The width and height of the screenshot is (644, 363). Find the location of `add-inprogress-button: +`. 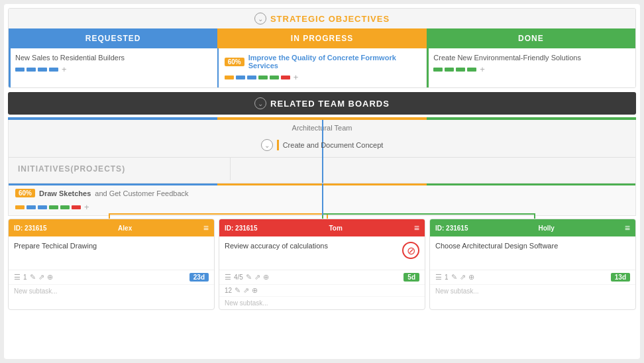

add-inprogress-button: + is located at coordinates (296, 77).